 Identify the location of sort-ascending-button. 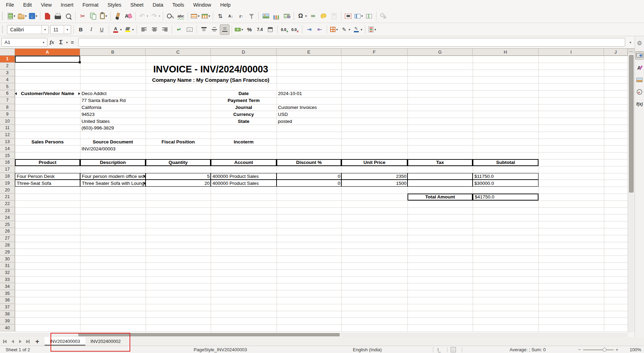
(231, 16).